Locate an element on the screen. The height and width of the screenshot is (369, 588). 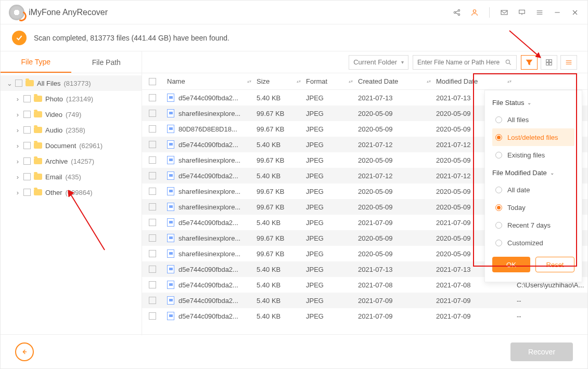
scope-dropdown: Current Folder ▾ is located at coordinates (379, 62).